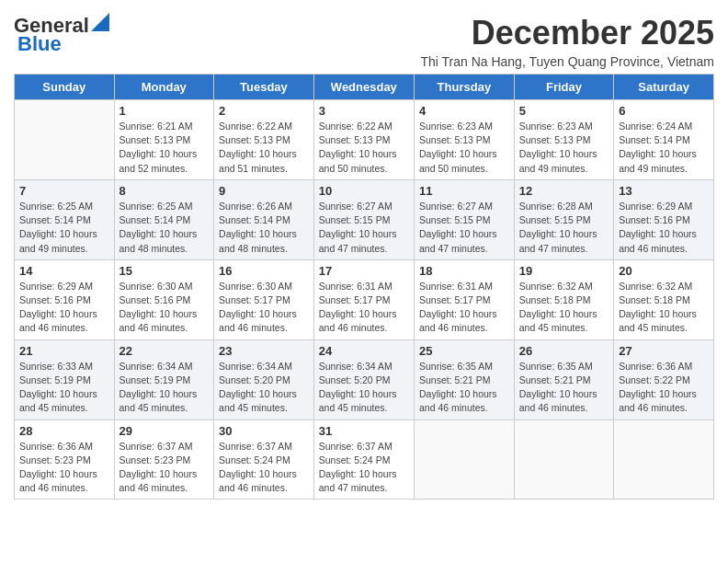 The width and height of the screenshot is (728, 563). Describe the element at coordinates (264, 307) in the screenshot. I see `day-info: Sunrise: 6:30 AMSunset: 5:17 PMDaylight:…` at that location.